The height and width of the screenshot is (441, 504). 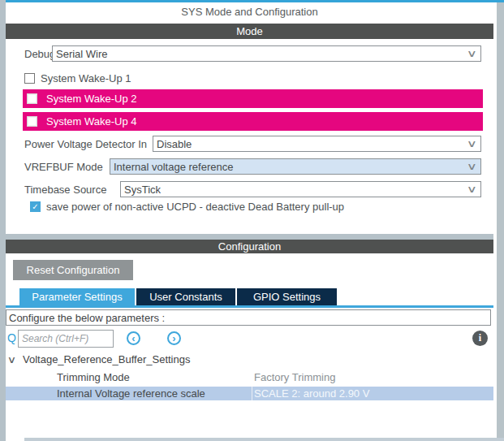 I want to click on system-wakeup2-row: System Wake-Up 2, so click(x=253, y=99).